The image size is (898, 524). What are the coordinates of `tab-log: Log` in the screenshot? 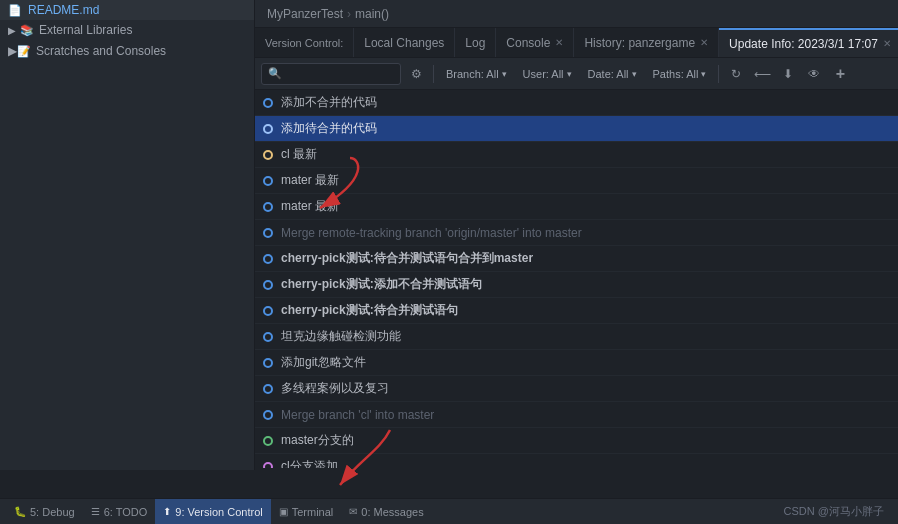 It's located at (476, 42).